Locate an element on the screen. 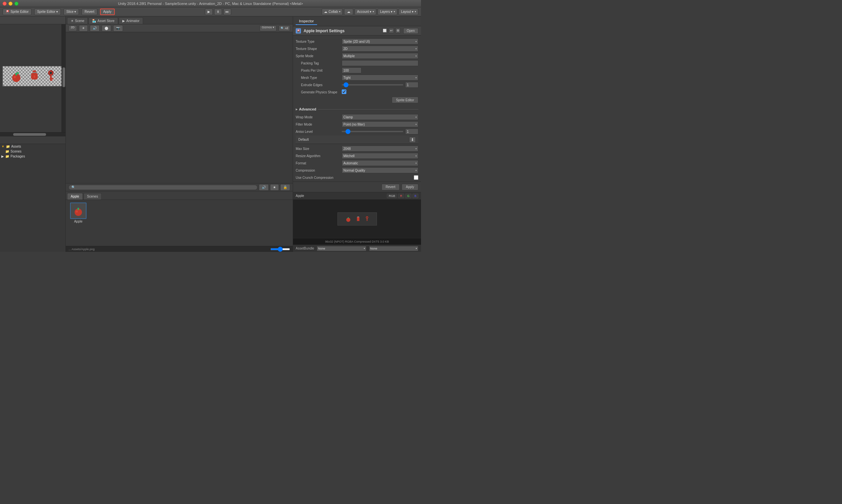  apple-asset-item: Apple is located at coordinates (78, 213).